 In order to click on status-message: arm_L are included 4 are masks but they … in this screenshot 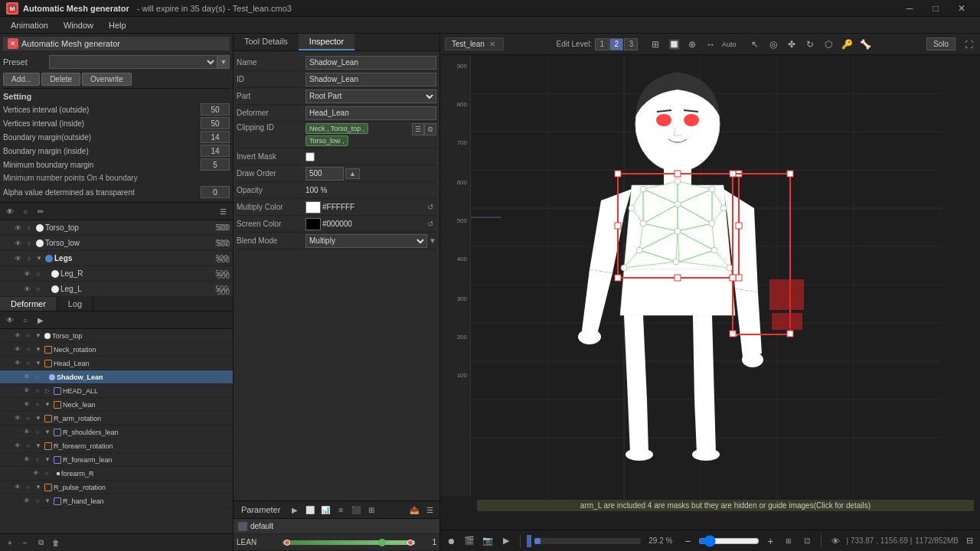, I will do `click(726, 505)`.